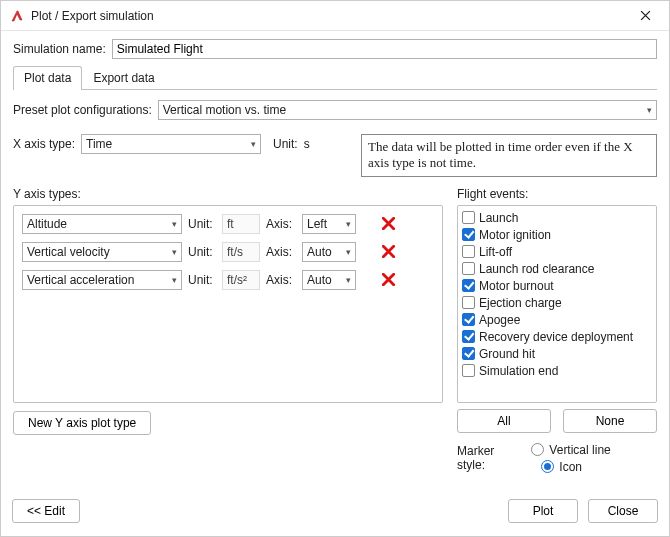 The height and width of the screenshot is (537, 670). Describe the element at coordinates (557, 286) in the screenshot. I see `flight-event-item: Motor burnout` at that location.